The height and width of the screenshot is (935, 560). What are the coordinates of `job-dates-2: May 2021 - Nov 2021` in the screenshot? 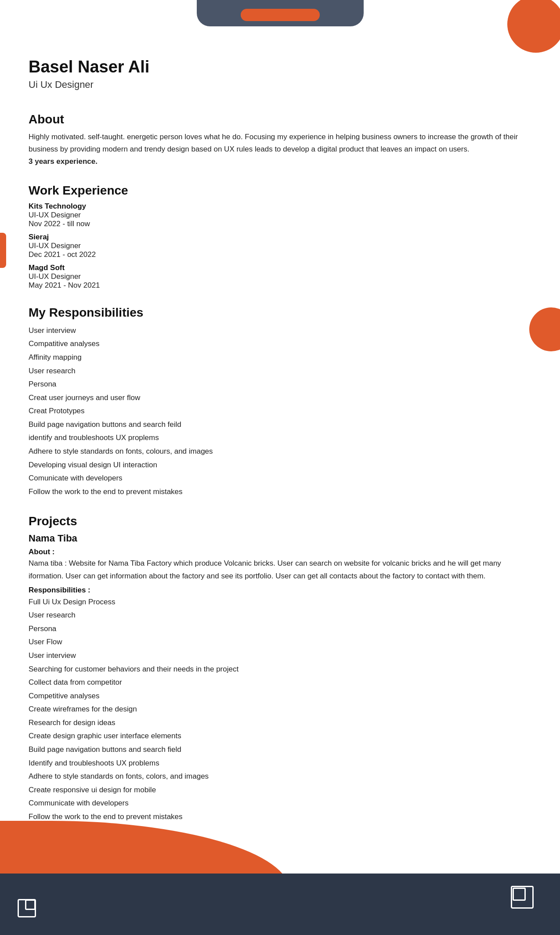 It's located at (280, 285).